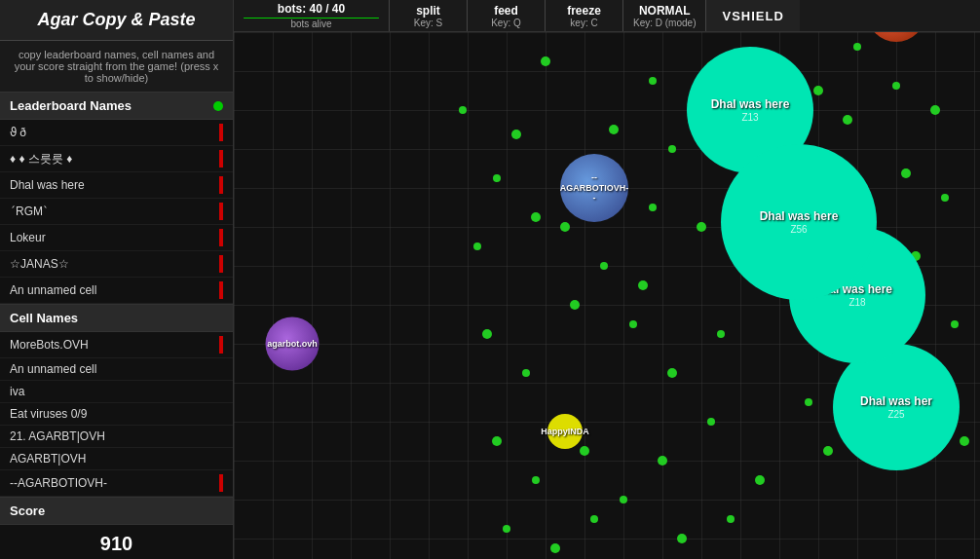 Image resolution: width=980 pixels, height=559 pixels. What do you see at coordinates (584, 11) in the screenshot?
I see `freeze-label: freeze` at bounding box center [584, 11].